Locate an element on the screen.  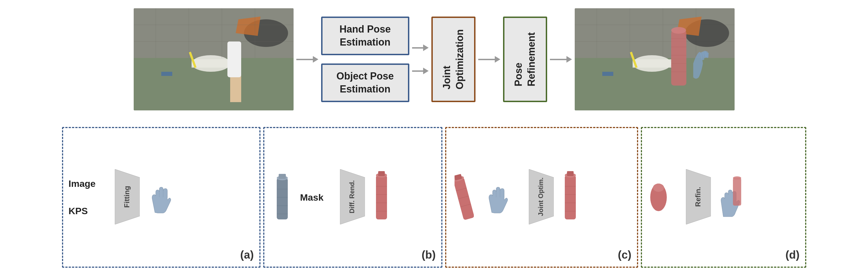
svg-text: Joint Optim. is located at coordinates (541, 197).